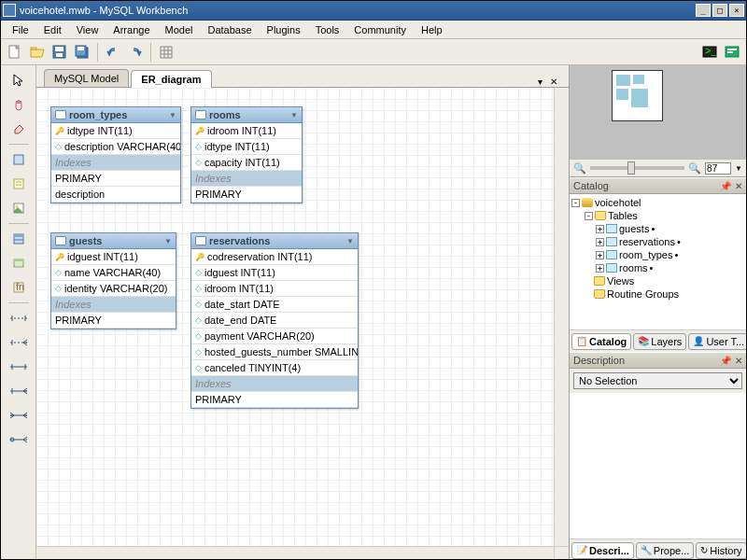  I want to click on menu-arrange: Arrange, so click(131, 30).